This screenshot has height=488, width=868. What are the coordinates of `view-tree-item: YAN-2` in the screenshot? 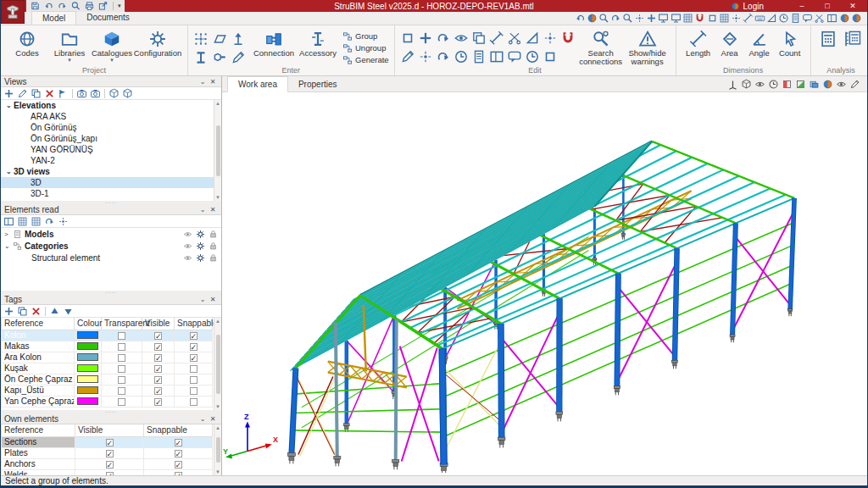 It's located at (111, 161).